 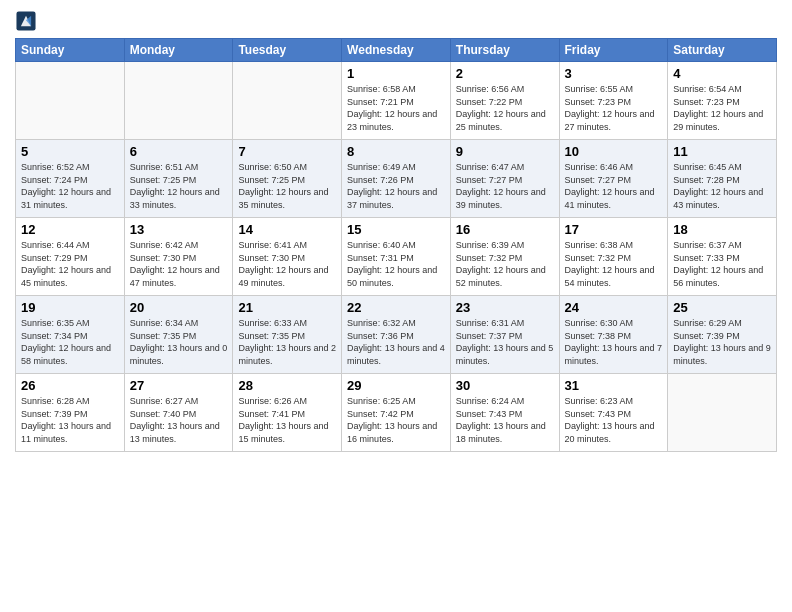 What do you see at coordinates (505, 386) in the screenshot?
I see `day-number: 30` at bounding box center [505, 386].